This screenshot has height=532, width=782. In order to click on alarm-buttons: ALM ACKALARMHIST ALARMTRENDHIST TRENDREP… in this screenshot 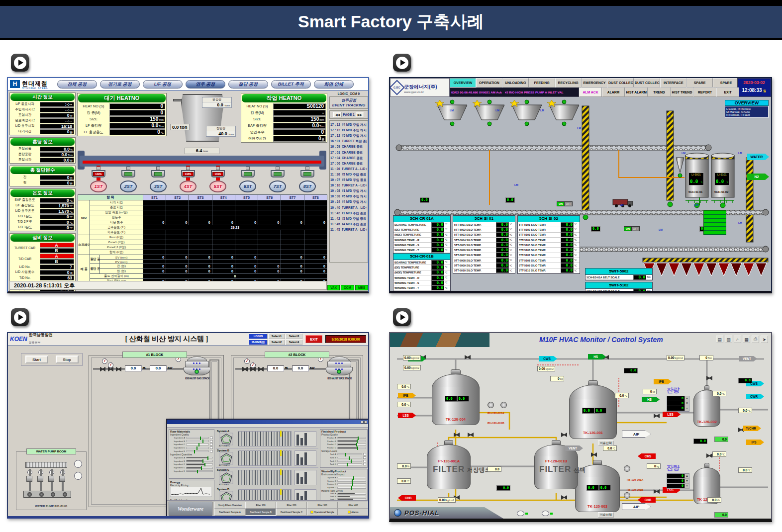, I will do `click(659, 92)`.